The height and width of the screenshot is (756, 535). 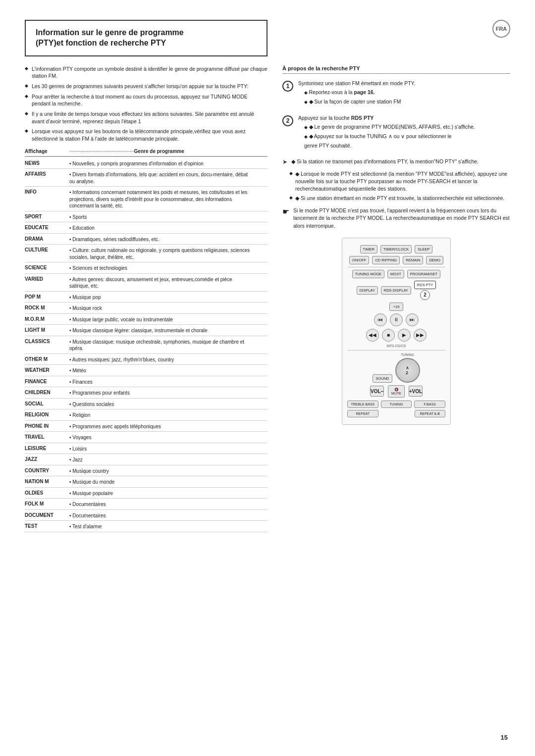 What do you see at coordinates (396, 186) in the screenshot?
I see `note-2-block: ◆ ◆ Lorsque le mode PTY est sélectionné …` at bounding box center [396, 186].